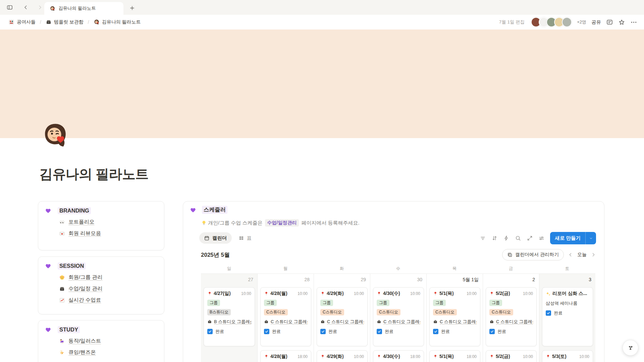 The width and height of the screenshot is (644, 362). Describe the element at coordinates (82, 222) in the screenshot. I see `page-link-label: 포트폴리오` at that location.